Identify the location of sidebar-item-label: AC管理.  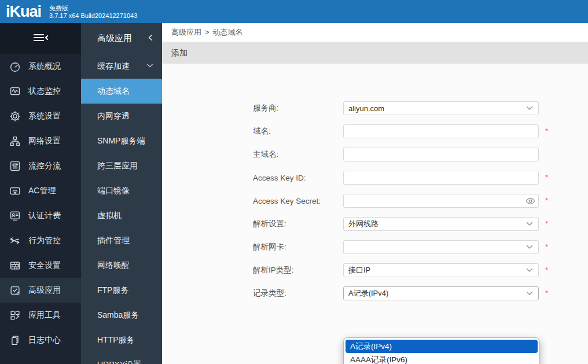
(42, 191).